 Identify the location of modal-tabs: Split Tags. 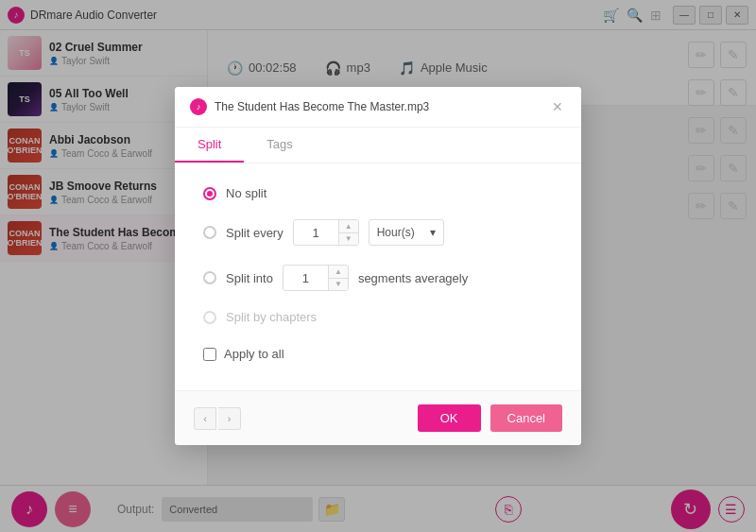
(378, 146).